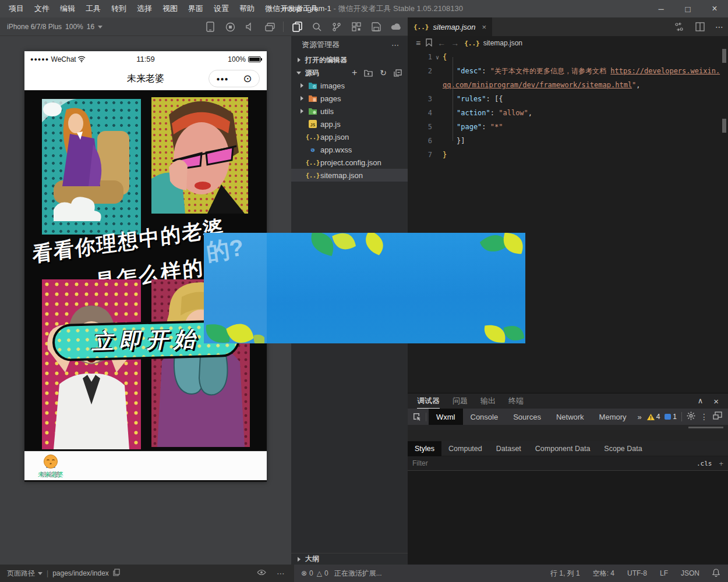  Describe the element at coordinates (716, 402) in the screenshot. I see `close-panel-icon: ×` at that location.